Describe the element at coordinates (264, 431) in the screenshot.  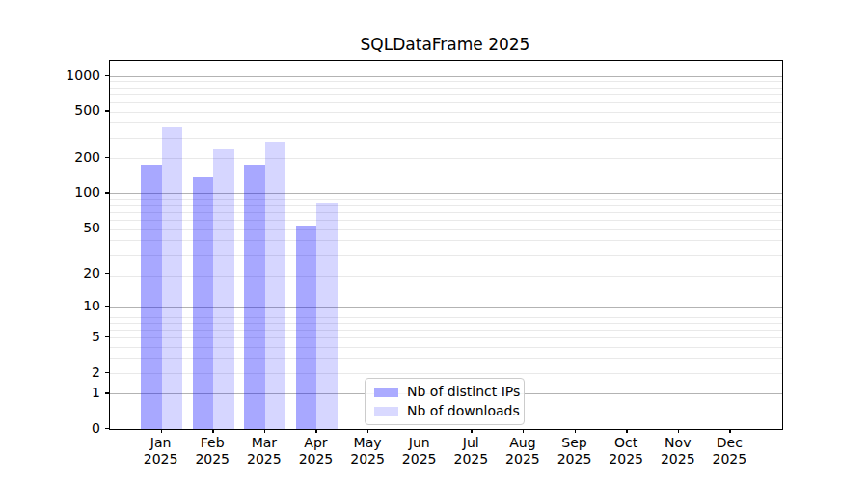
I see `x-tick-mar` at that location.